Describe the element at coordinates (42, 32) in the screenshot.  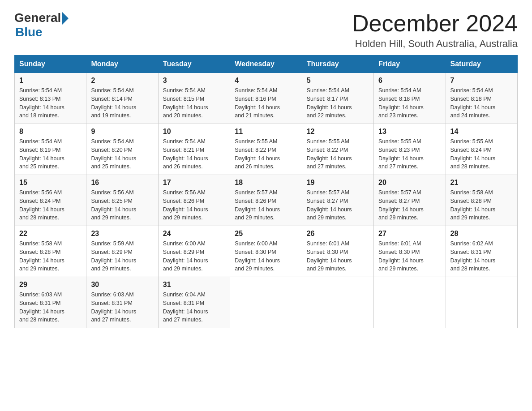
I see `logo-blue-text: Blue` at that location.